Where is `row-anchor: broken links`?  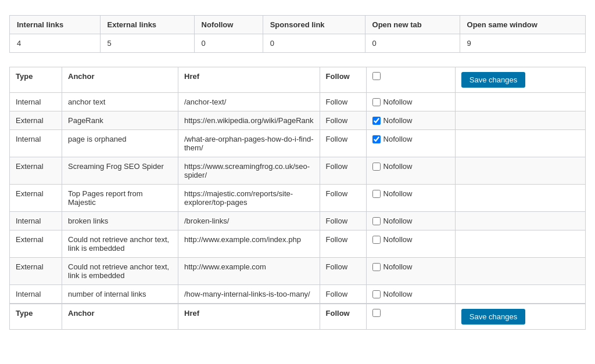
row-anchor: broken links is located at coordinates (120, 221).